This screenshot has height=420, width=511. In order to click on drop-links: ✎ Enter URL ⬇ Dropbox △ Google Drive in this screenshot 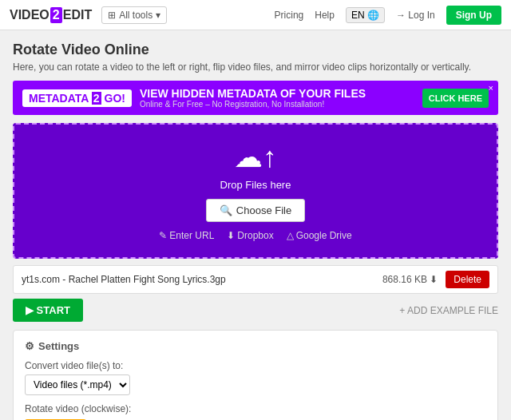, I will do `click(256, 236)`.